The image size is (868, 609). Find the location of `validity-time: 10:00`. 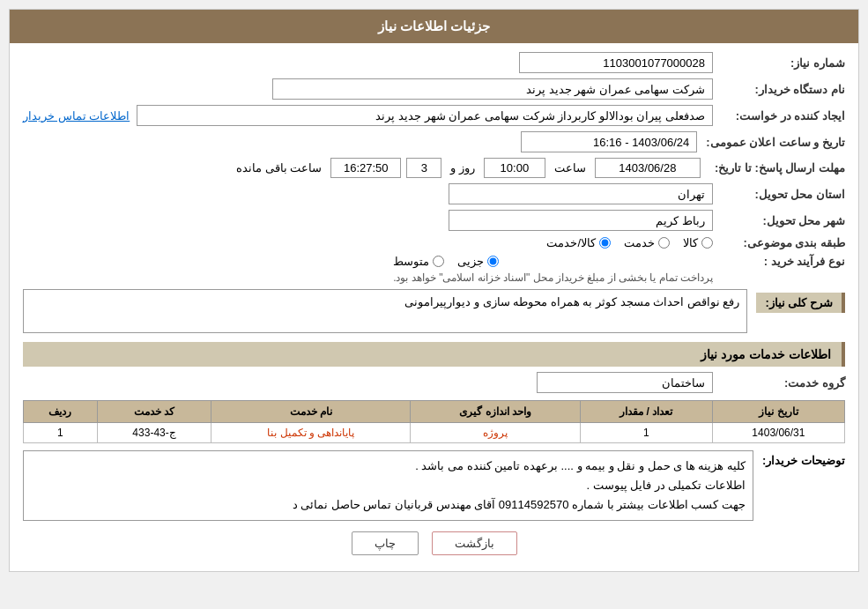

validity-time: 10:00 is located at coordinates (515, 167).